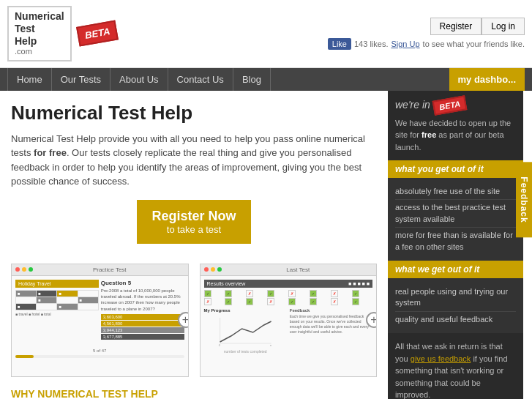  Describe the element at coordinates (110, 269) in the screenshot. I see `ss1-title: Practice Test` at that location.